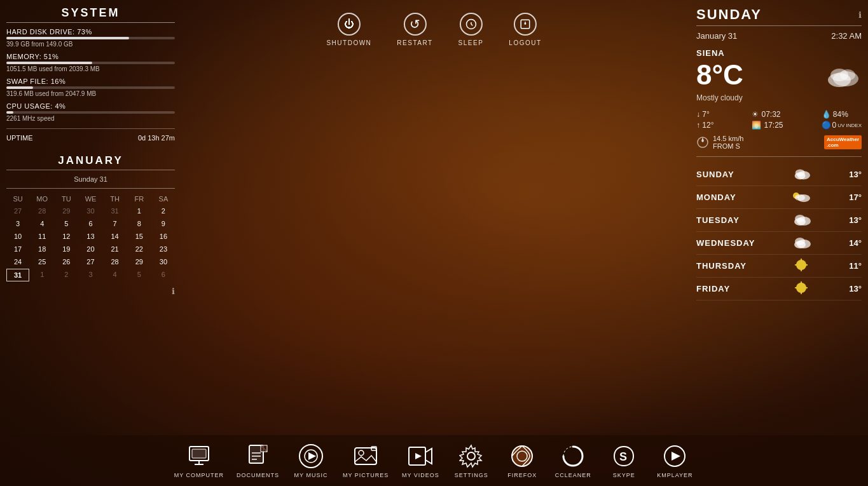 This screenshot has height=486, width=868. I want to click on skype-icon: S, so click(624, 456).